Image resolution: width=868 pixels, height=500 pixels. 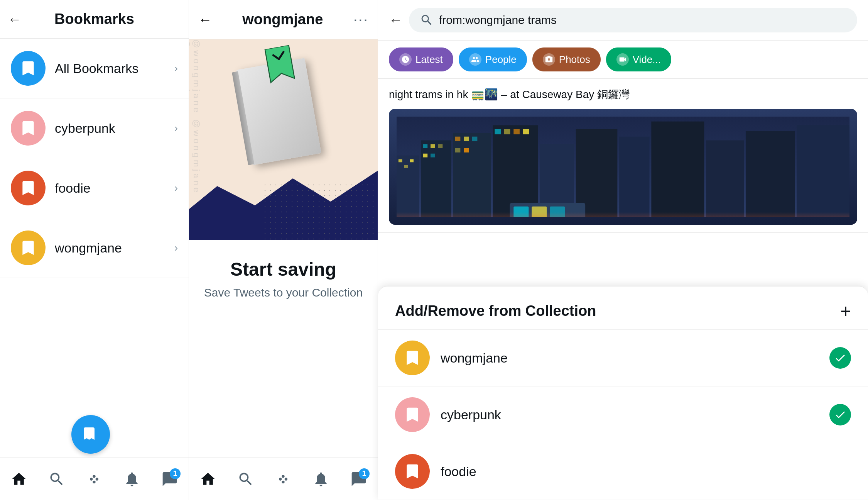 I want to click on collection-icon-wongmjane, so click(x=412, y=358).